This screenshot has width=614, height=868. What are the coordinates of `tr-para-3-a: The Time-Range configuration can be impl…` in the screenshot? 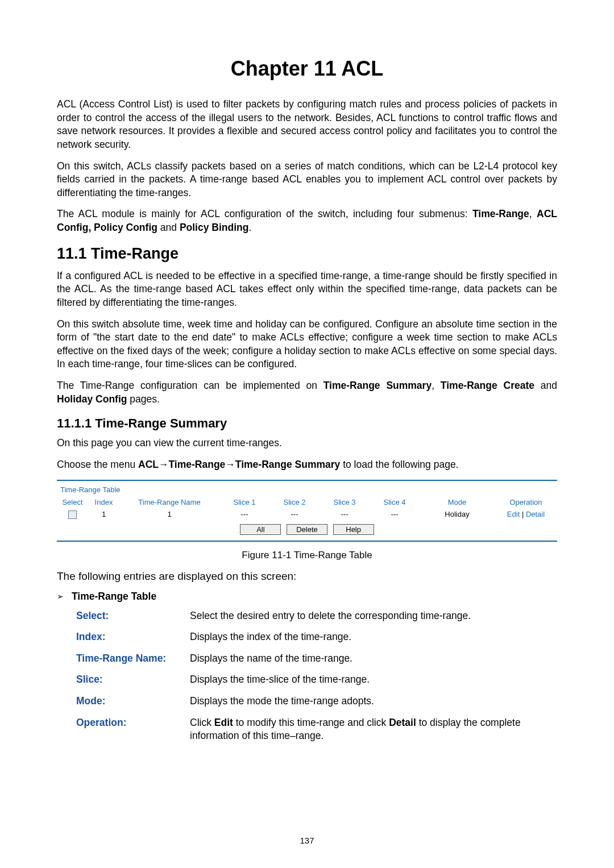 It's located at (190, 385).